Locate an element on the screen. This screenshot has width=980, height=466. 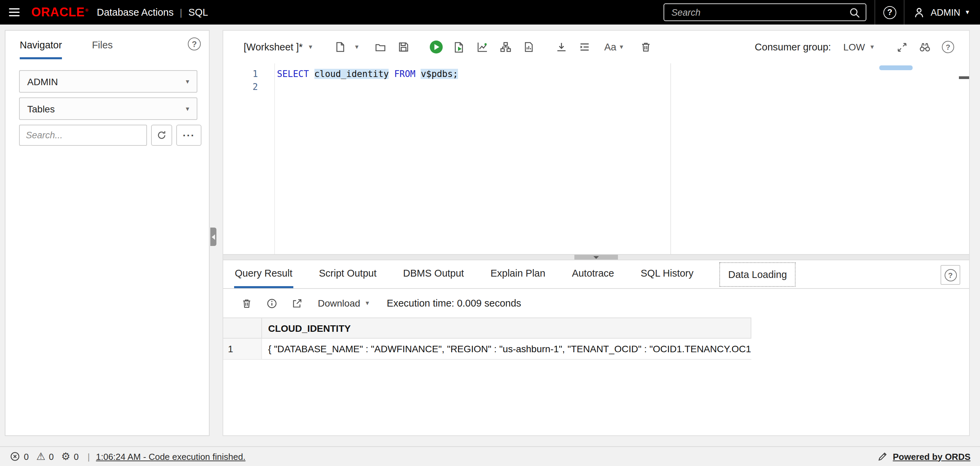
process-count: 0 is located at coordinates (76, 456).